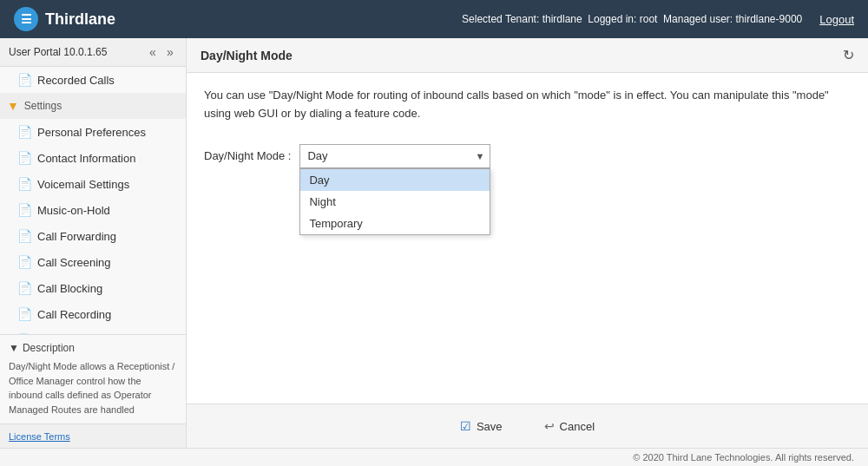 The image size is (868, 466). I want to click on sidebar-item-call-blocking: 📄 Call Blocking, so click(93, 288).